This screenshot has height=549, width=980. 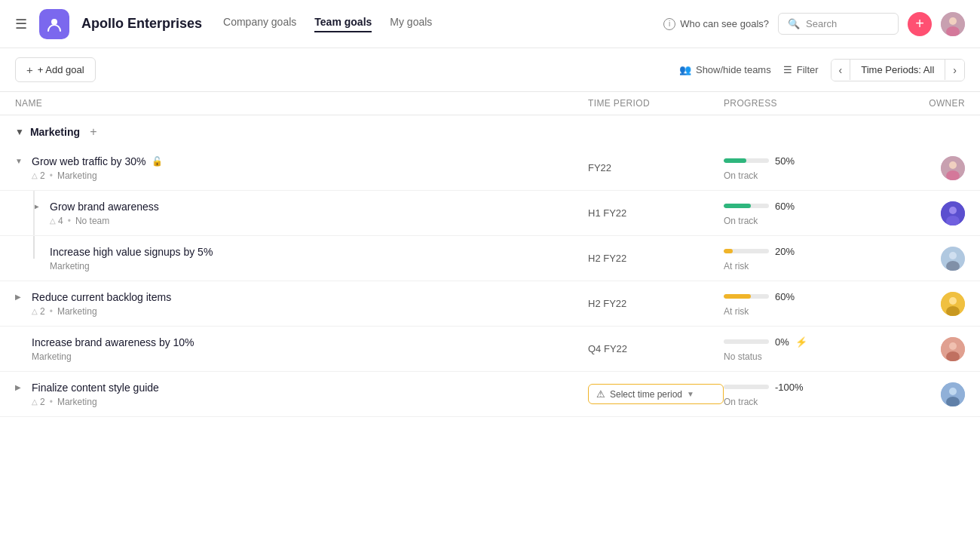 I want to click on triangle-count: △ 4, so click(x=57, y=221).